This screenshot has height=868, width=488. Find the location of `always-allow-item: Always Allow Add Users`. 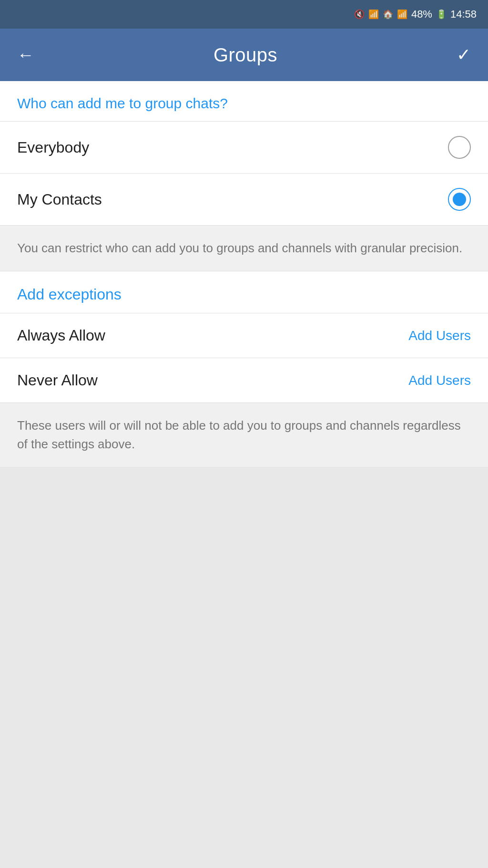

always-allow-item: Always Allow Add Users is located at coordinates (244, 335).